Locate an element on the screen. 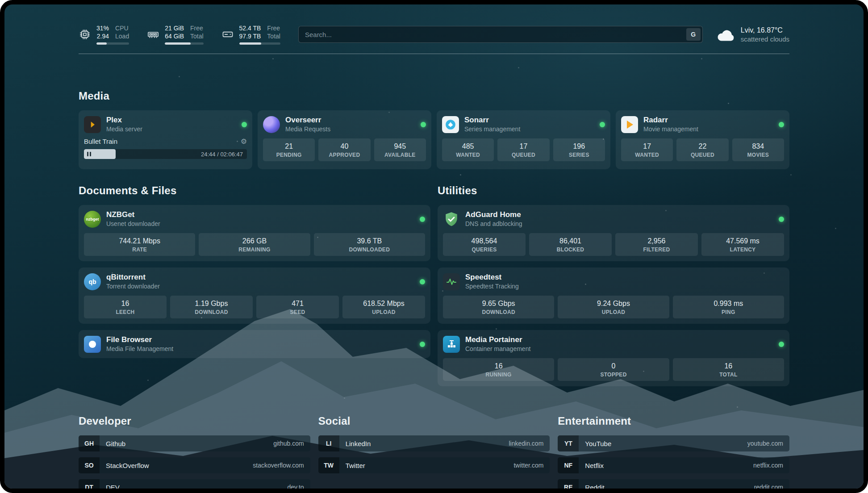  search-input is located at coordinates (501, 34).